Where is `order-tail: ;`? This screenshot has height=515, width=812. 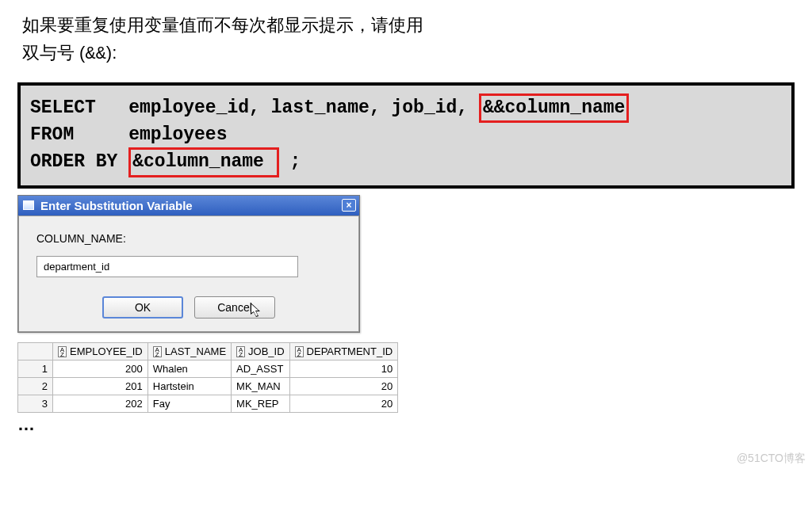 order-tail: ; is located at coordinates (290, 162).